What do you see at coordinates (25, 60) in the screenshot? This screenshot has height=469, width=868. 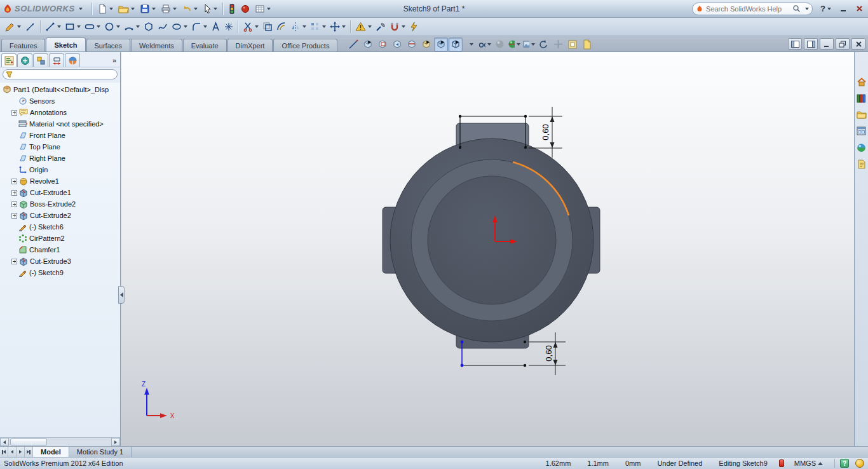 I see `property-manager-tab` at bounding box center [25, 60].